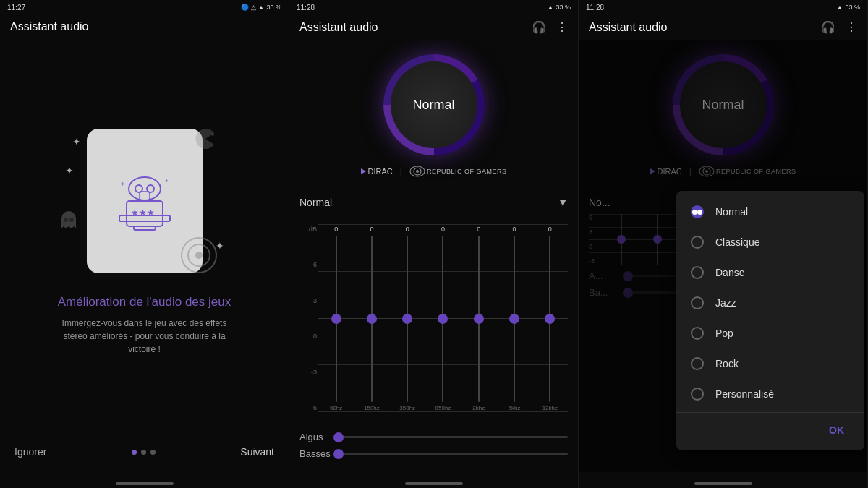 This screenshot has width=868, height=488. Describe the element at coordinates (851, 27) in the screenshot. I see `more-icon-3: ⋮` at that location.